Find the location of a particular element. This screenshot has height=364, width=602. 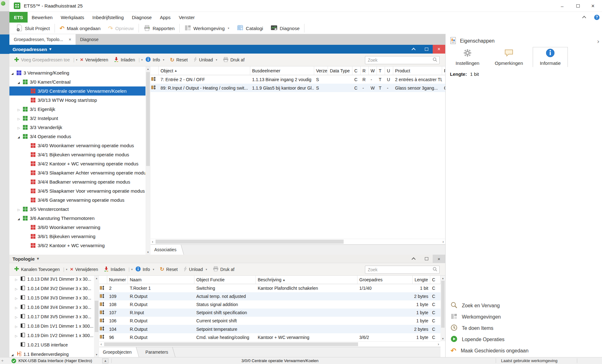

tree-item: 3/5 Venstercontact is located at coordinates (77, 209).